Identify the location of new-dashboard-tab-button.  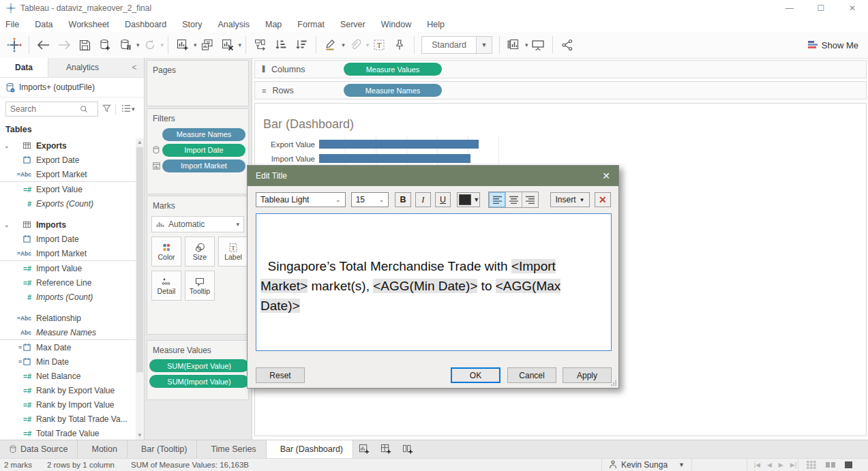
(386, 449).